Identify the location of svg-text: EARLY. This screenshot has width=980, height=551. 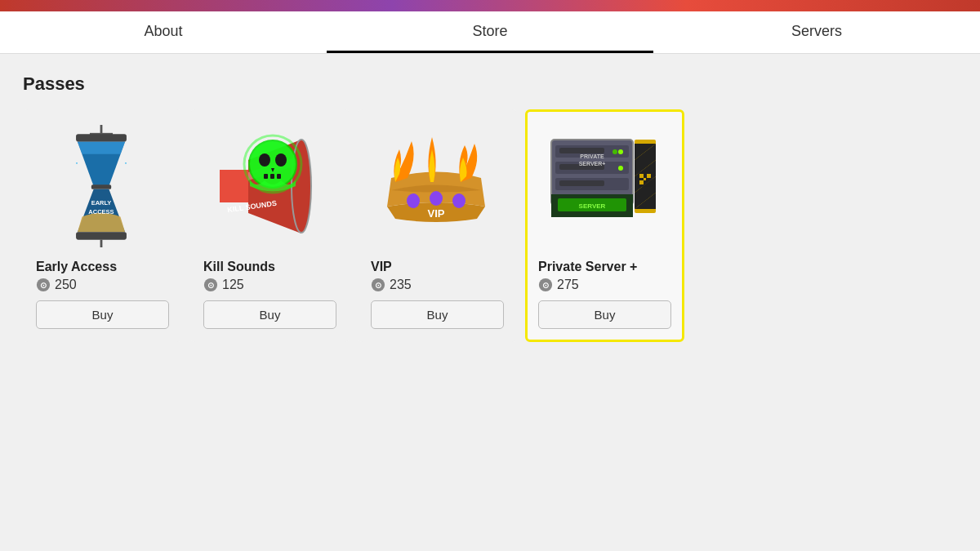
(101, 202).